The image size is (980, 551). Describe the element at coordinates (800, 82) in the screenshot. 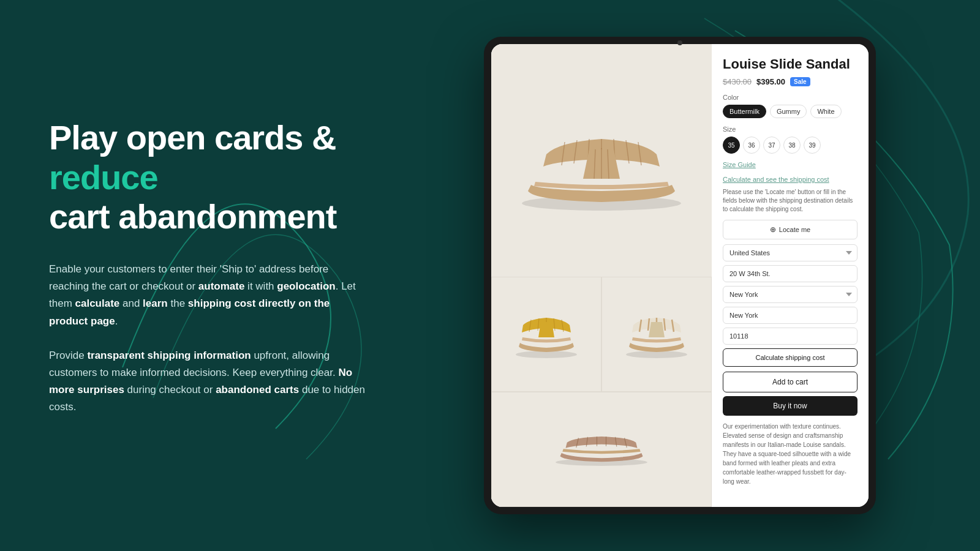

I see `sale-badge: Sale` at that location.